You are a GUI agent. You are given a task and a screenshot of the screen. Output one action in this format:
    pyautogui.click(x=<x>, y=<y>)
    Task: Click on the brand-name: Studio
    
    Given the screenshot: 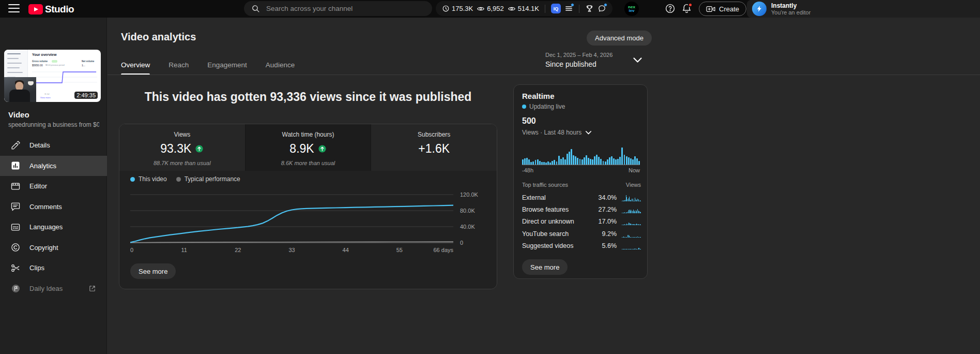 What is the action you would take?
    pyautogui.click(x=59, y=9)
    